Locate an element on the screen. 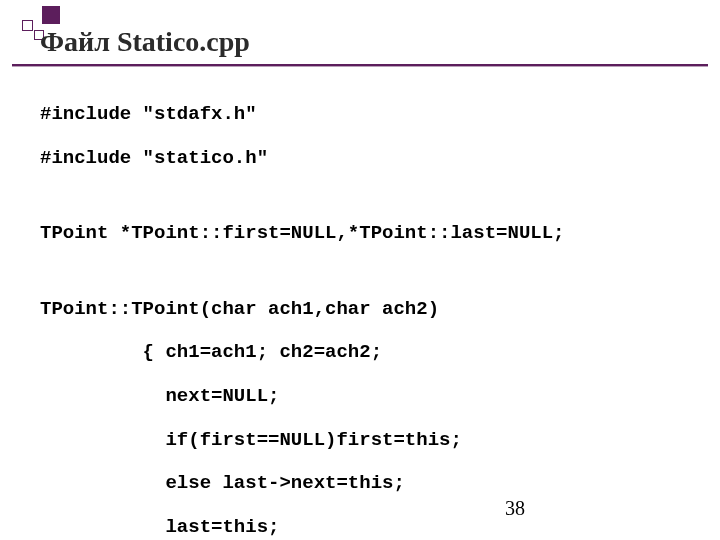 The image size is (720, 540). page-number: 38 is located at coordinates (515, 508).